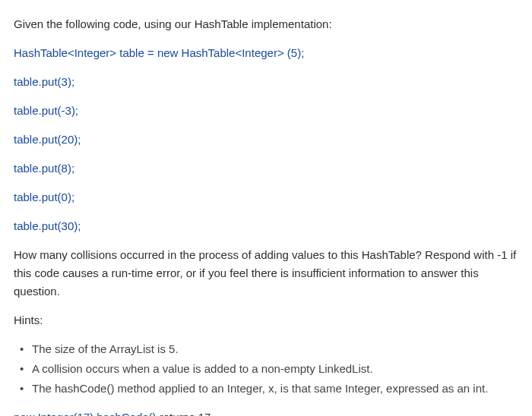 This screenshot has width=532, height=416. Describe the element at coordinates (266, 53) in the screenshot. I see `code-line-0: HashTable<Integer> table = new HashTable…` at that location.